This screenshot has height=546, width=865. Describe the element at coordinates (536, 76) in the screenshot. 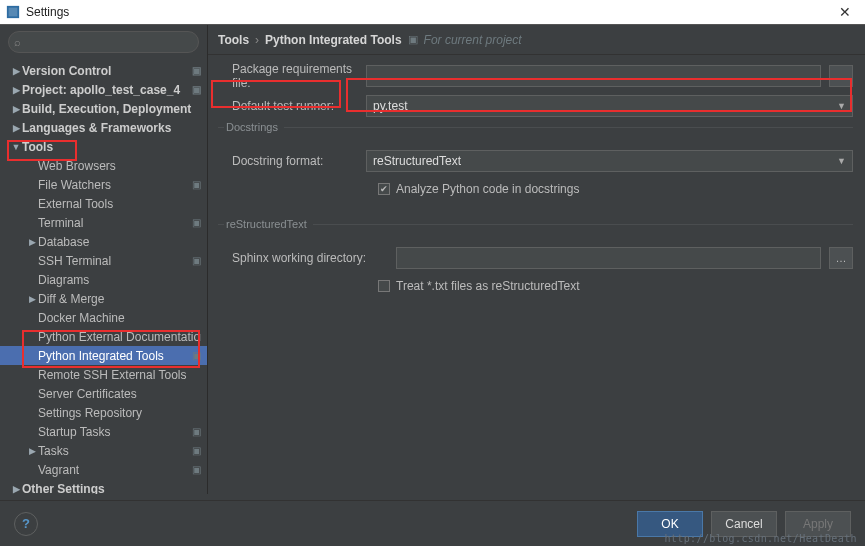

I see `row-package-req: Package requirements file: …` at that location.